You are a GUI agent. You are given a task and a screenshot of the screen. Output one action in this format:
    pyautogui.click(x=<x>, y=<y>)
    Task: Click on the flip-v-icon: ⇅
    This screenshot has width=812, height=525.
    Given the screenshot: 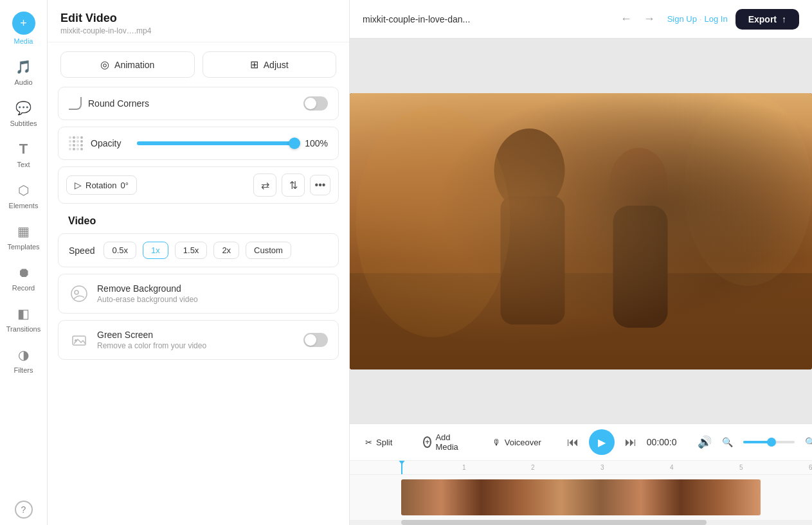 What is the action you would take?
    pyautogui.click(x=293, y=185)
    